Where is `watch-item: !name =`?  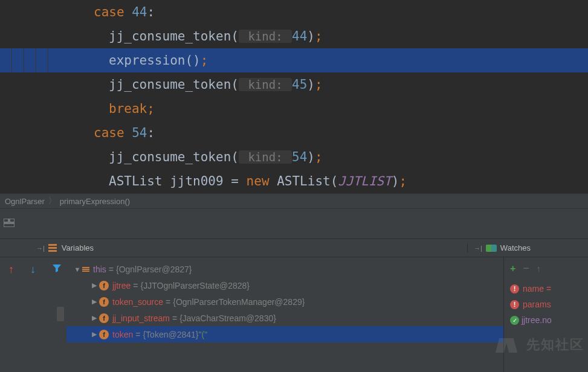 watch-item: !name = is located at coordinates (546, 289).